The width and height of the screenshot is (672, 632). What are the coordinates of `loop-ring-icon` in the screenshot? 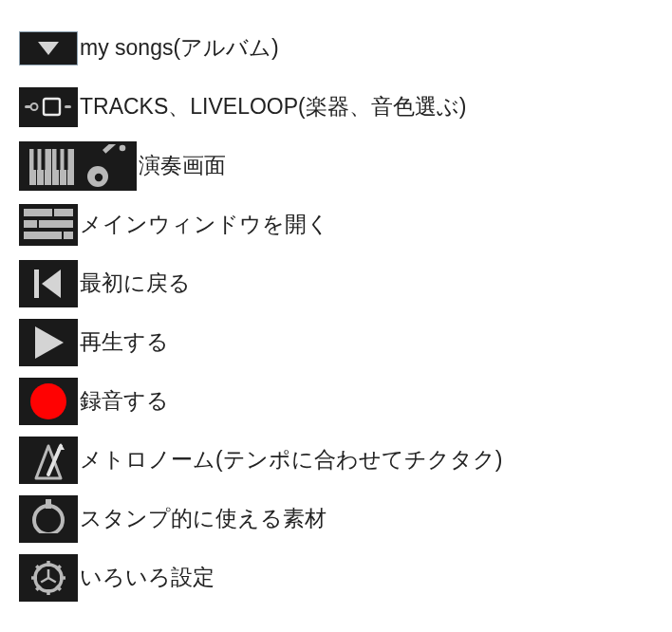 It's located at (48, 519).